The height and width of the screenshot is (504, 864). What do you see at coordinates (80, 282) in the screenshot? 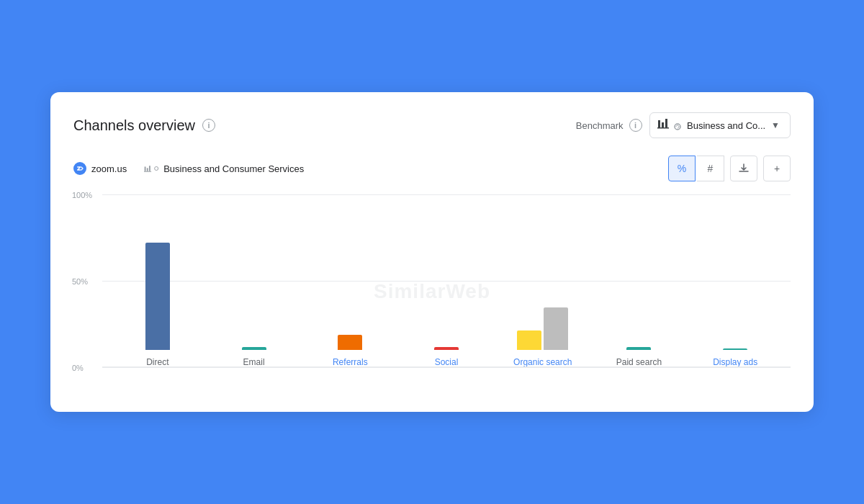
I see `y-label-50: 50%` at bounding box center [80, 282].